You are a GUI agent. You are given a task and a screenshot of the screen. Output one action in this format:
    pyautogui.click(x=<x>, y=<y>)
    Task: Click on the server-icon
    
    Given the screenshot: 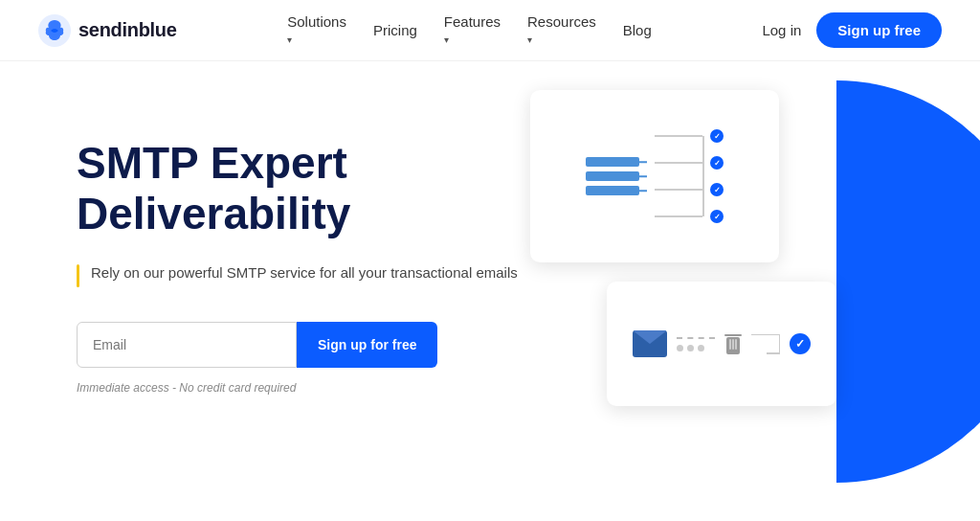 What is the action you would take?
    pyautogui.click(x=612, y=176)
    